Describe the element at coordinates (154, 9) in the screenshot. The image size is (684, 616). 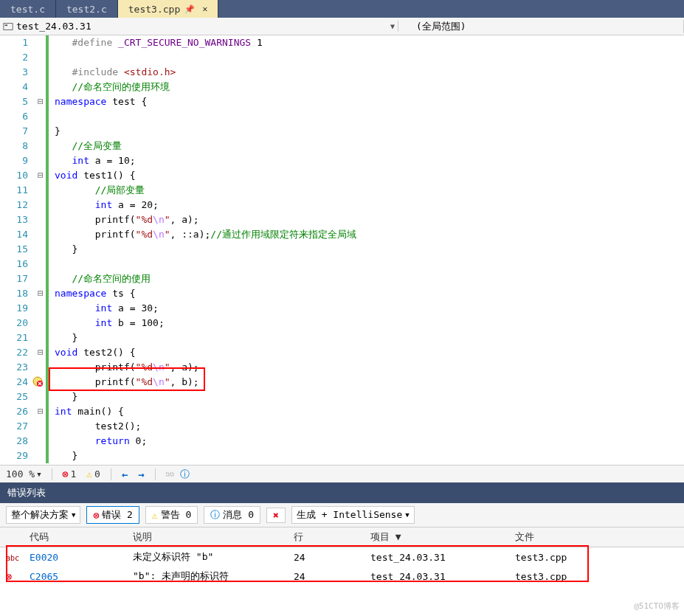
I see `tab-label: test3.cpp` at that location.